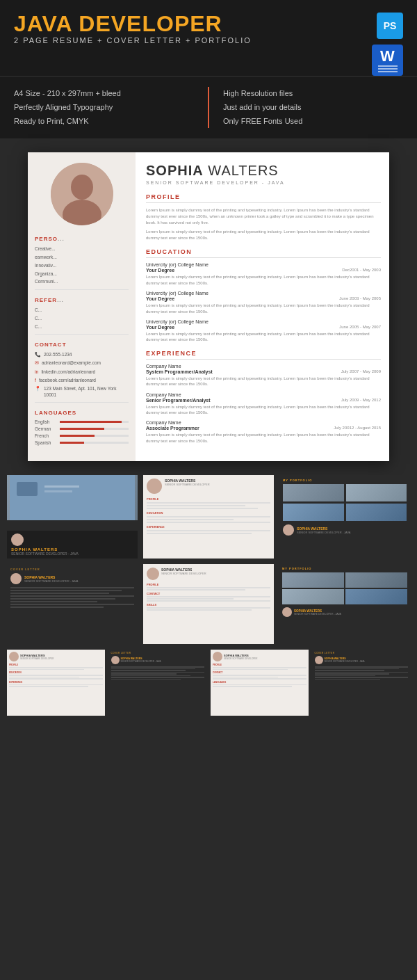  What do you see at coordinates (37, 659) in the screenshot?
I see `sc1-role: SENIOR SOFTWARE DEVELOPER` at bounding box center [37, 659].